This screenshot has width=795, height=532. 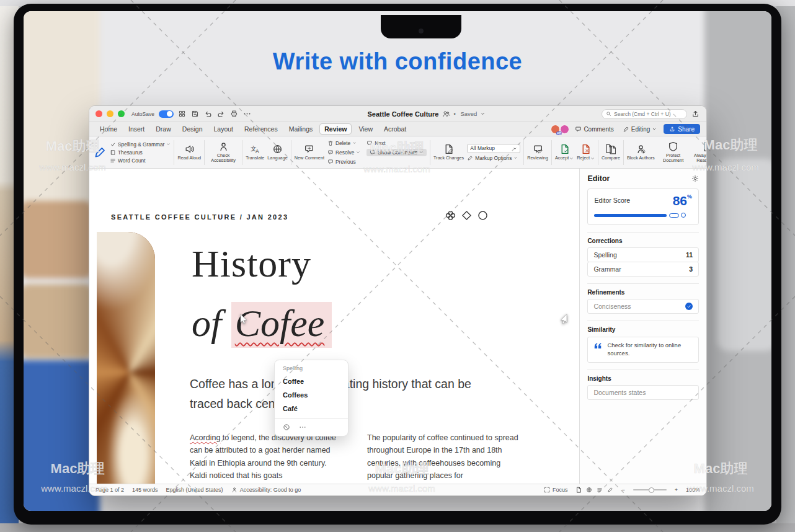 I want to click on saved-label: Saved, so click(x=469, y=114).